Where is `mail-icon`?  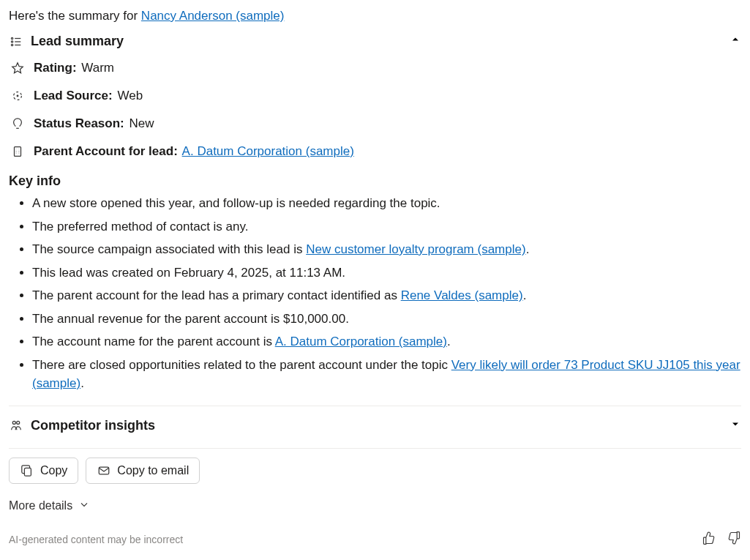
mail-icon is located at coordinates (104, 471).